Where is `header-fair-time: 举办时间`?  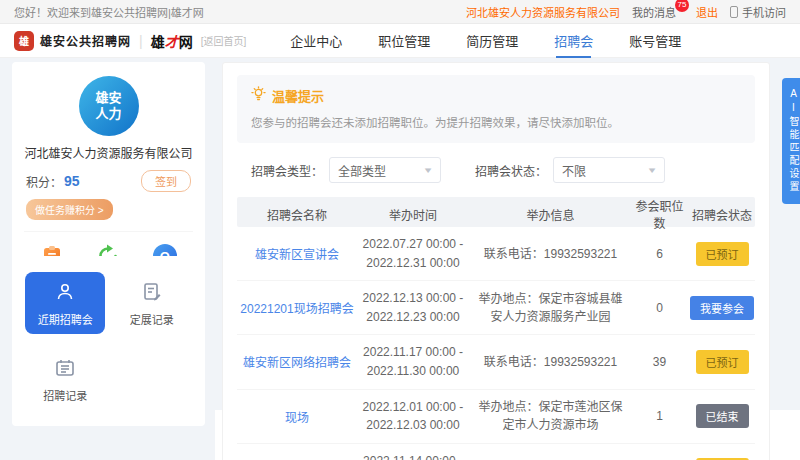 header-fair-time: 举办时间 is located at coordinates (413, 214).